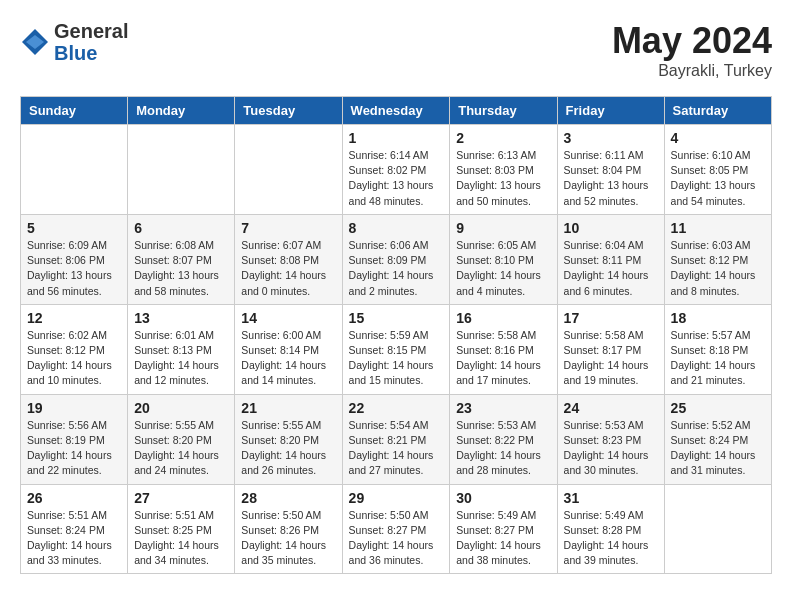  I want to click on day-info: Sunrise: 5:54 AMSunset: 8:21 PMDaylight:…, so click(396, 448).